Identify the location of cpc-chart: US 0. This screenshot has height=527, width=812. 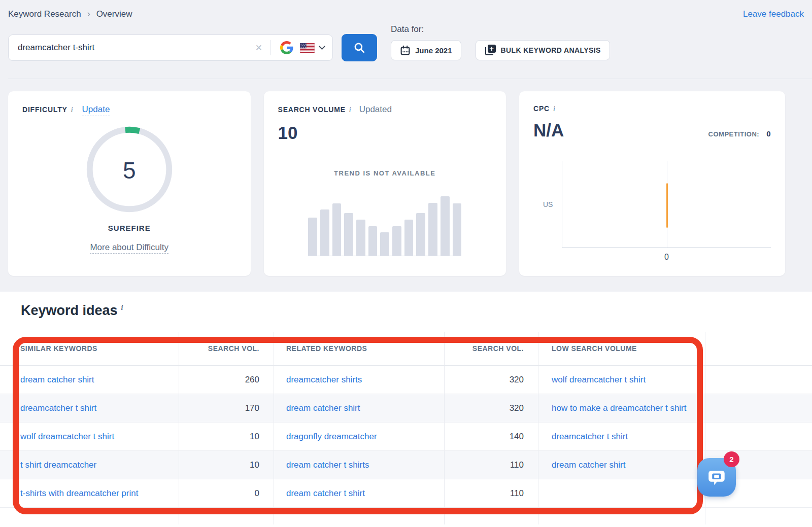
(666, 204).